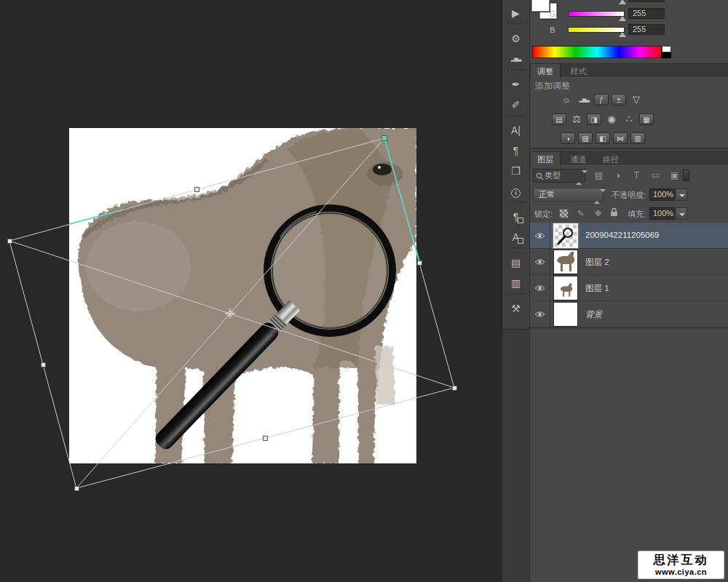 This screenshot has width=728, height=582. I want to click on layer-filter-kind-dropdown: 类型, so click(559, 176).